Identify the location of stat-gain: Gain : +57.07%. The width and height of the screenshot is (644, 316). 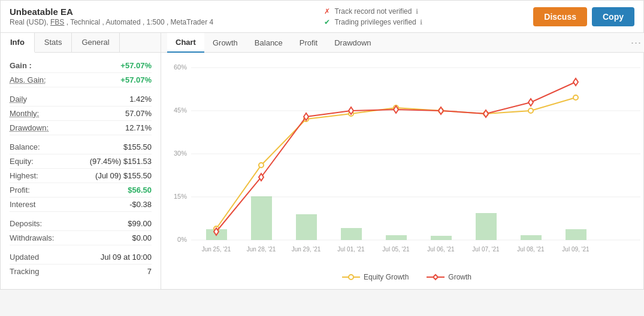
(80, 66).